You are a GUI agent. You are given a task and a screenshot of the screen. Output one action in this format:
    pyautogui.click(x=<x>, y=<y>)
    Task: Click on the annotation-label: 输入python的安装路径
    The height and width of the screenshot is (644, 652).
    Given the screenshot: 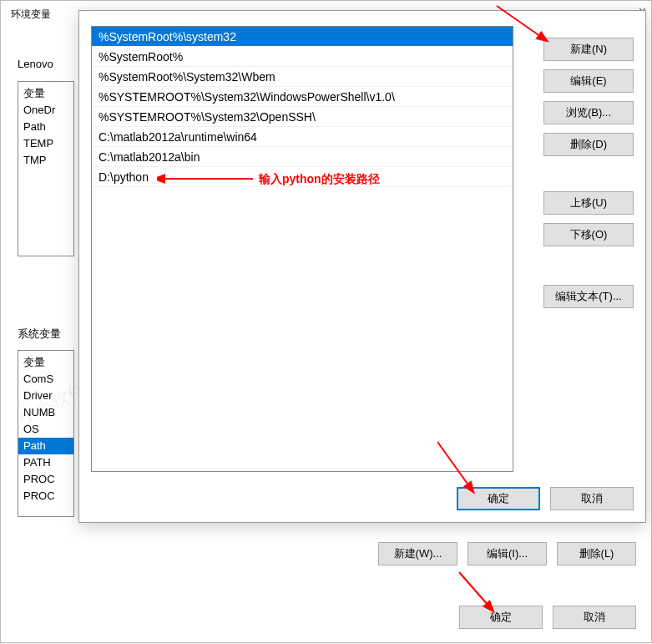 What is the action you would take?
    pyautogui.click(x=319, y=180)
    